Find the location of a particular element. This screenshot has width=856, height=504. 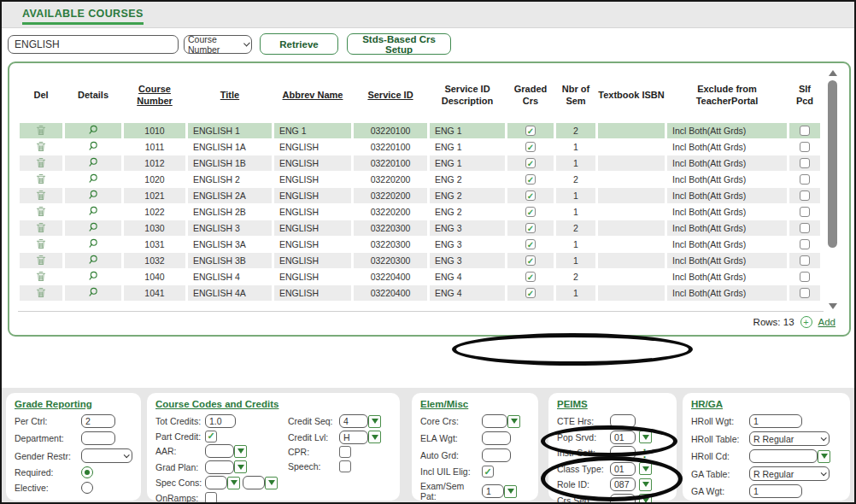

scroll-down-icon is located at coordinates (833, 306).